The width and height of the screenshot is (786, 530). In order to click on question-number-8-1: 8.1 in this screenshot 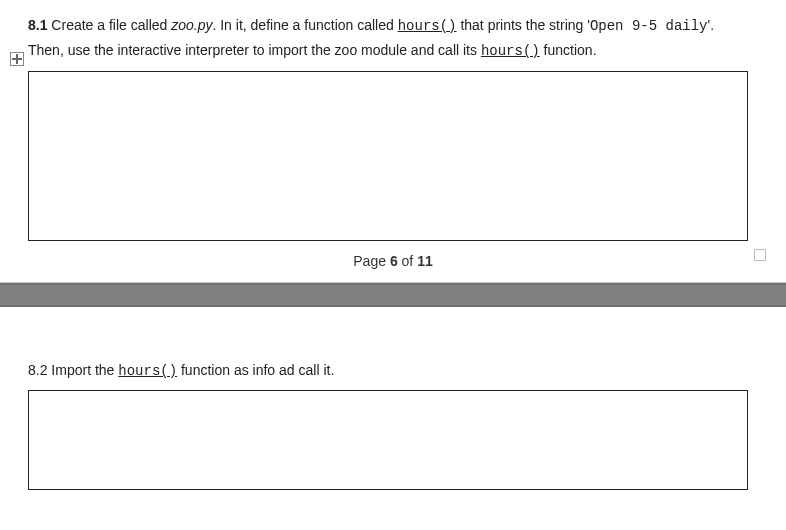, I will do `click(38, 25)`.